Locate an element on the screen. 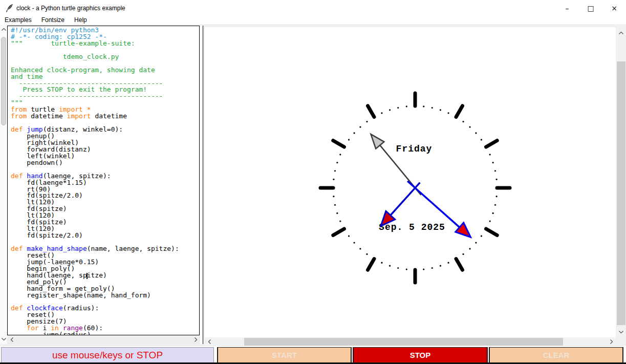 The width and height of the screenshot is (626, 364). menu-help: Help is located at coordinates (81, 20).